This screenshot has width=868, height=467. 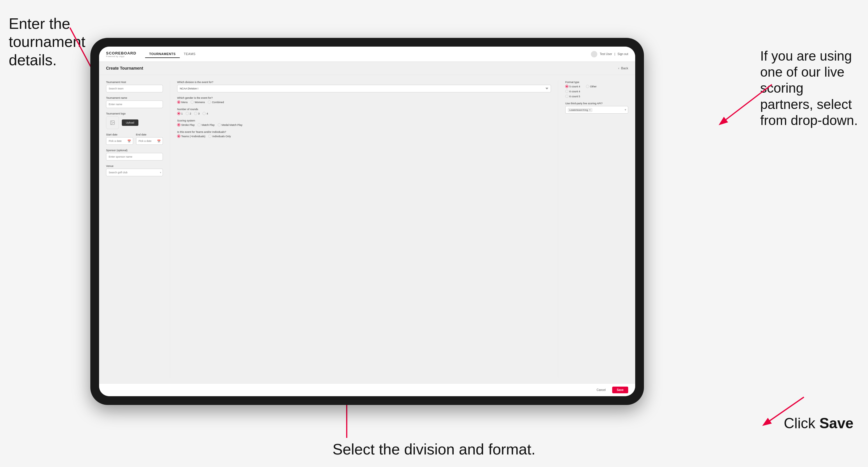 What do you see at coordinates (188, 125) in the screenshot?
I see `scoring-stroke-label: Stroke Play` at bounding box center [188, 125].